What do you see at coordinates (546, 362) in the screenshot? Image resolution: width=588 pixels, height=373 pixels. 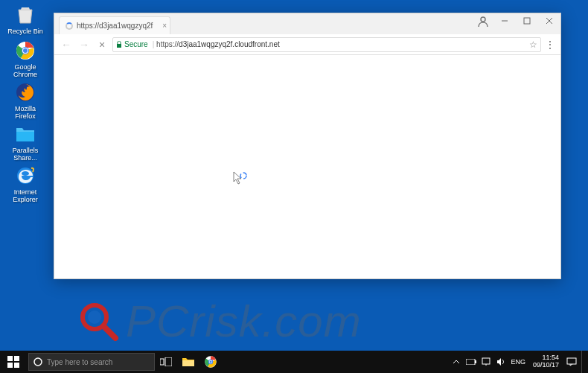 I see `tray-clock: 11:54 09/10/17` at bounding box center [546, 362].